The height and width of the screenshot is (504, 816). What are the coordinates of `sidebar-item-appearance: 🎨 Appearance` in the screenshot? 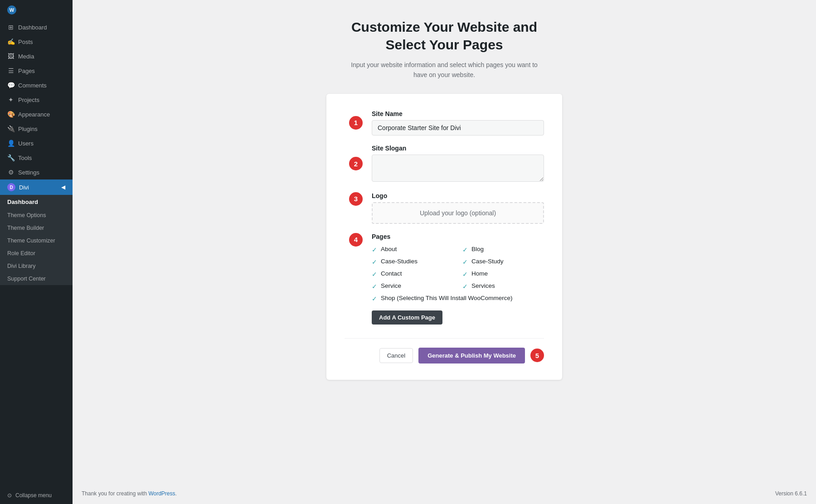 It's located at (36, 114).